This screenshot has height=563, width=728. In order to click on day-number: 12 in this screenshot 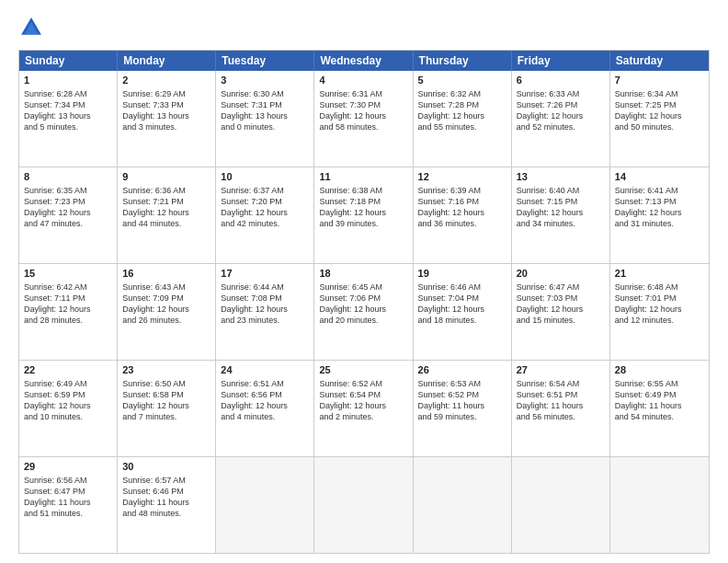, I will do `click(462, 177)`.